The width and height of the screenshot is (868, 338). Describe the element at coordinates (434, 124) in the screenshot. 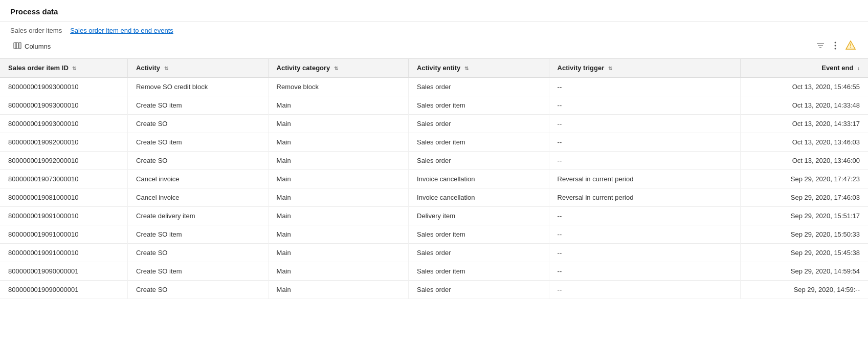

I see `table-row: 8000000019093000010 Create SO Main Sales…` at that location.